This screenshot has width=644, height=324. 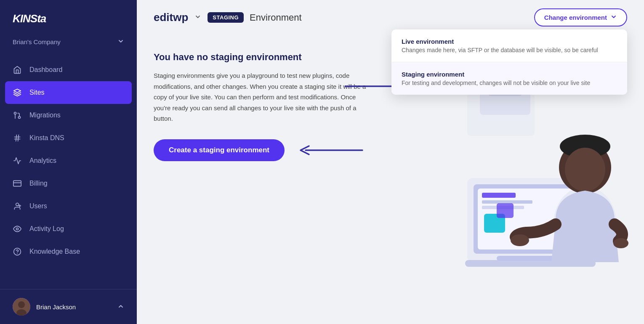 I want to click on sidebar-item-billing: Billing, so click(x=68, y=183).